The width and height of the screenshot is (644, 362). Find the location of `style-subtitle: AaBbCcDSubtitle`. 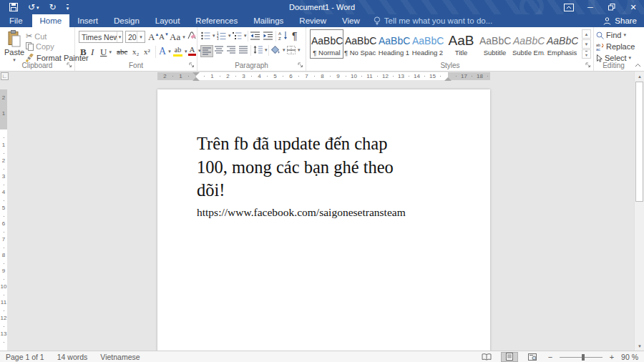

style-subtitle: AaBbCcDSubtitle is located at coordinates (495, 44).